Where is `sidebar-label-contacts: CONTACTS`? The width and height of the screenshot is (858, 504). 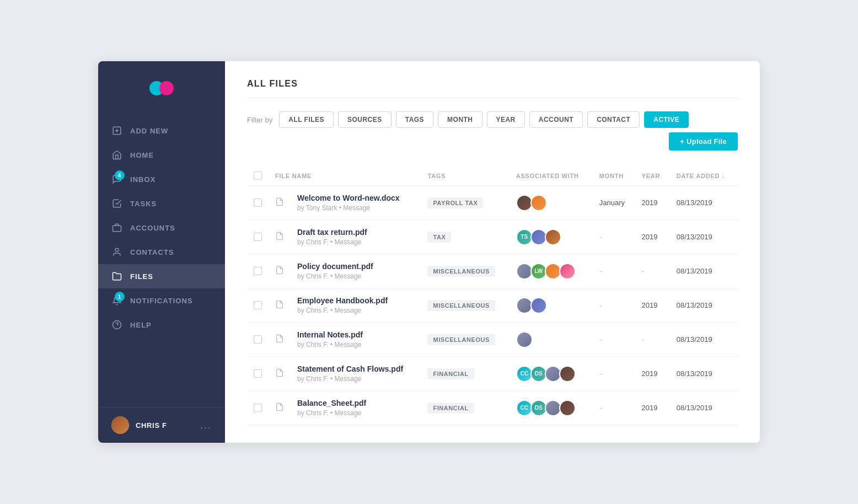 sidebar-label-contacts: CONTACTS is located at coordinates (152, 253).